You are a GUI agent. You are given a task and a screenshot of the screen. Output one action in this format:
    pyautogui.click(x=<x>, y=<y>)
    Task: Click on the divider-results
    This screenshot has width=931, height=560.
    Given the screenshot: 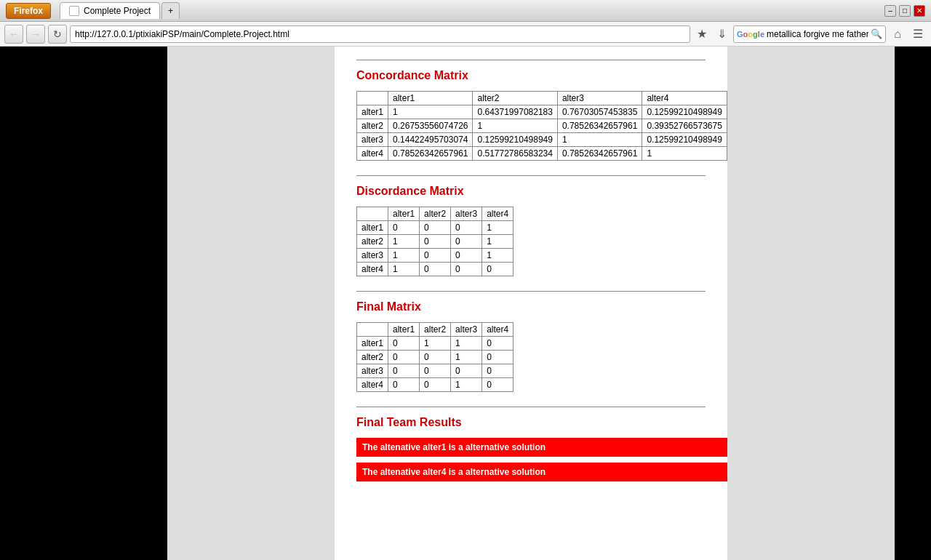 What is the action you would take?
    pyautogui.click(x=531, y=407)
    